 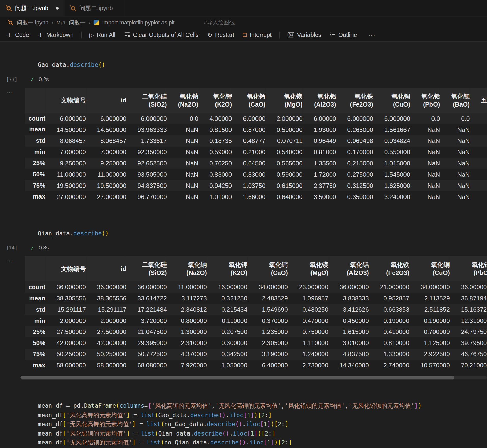 What do you see at coordinates (304, 35) in the screenshot?
I see `variables-button: (x) Variables` at bounding box center [304, 35].